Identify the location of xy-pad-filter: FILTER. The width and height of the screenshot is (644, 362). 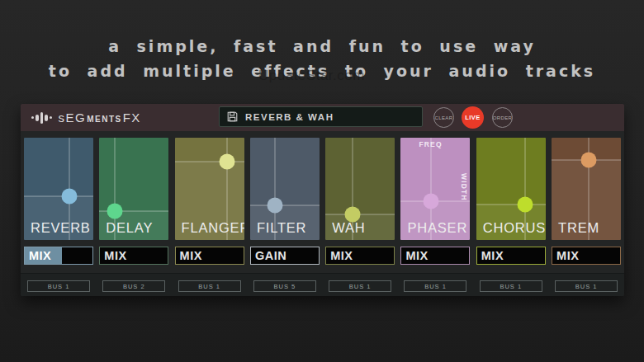
(285, 189).